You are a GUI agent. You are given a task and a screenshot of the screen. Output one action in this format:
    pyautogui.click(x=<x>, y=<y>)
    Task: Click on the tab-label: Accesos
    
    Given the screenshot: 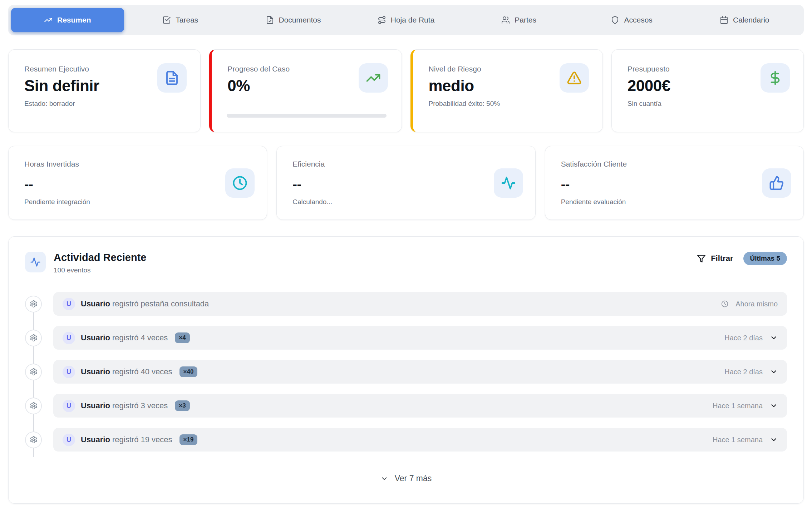 What is the action you would take?
    pyautogui.click(x=638, y=20)
    